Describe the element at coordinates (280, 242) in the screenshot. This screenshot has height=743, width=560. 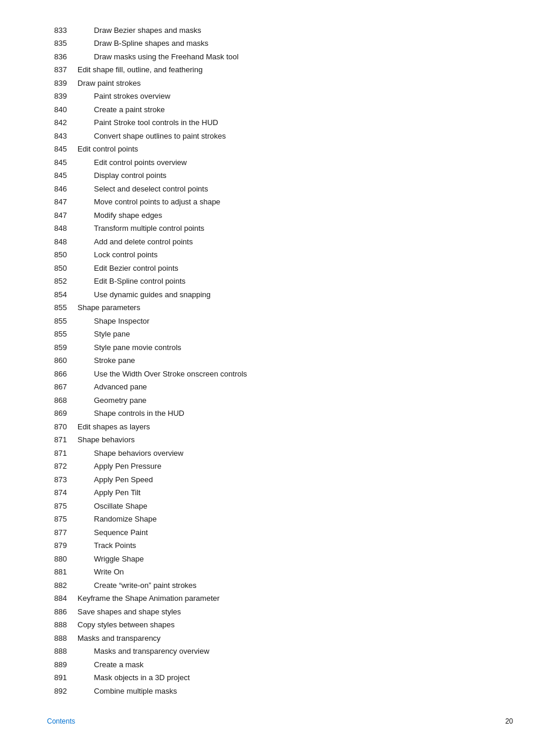
I see `table-row: 848Add and delete control points` at that location.